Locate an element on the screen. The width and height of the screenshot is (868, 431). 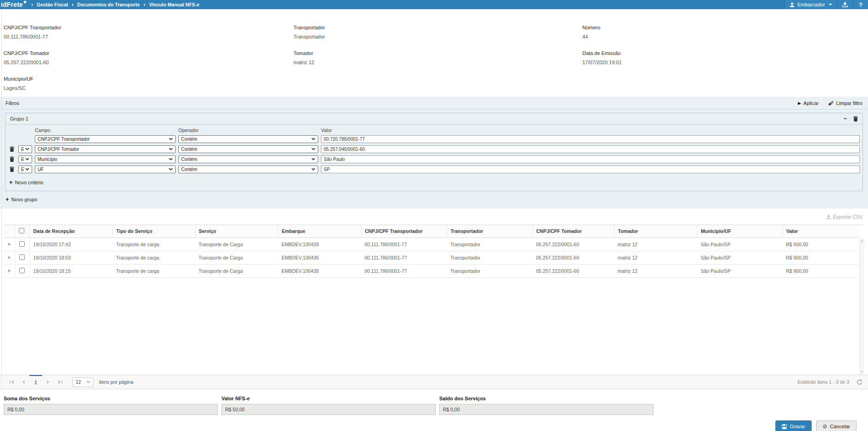
campo-select: Município is located at coordinates (105, 160).